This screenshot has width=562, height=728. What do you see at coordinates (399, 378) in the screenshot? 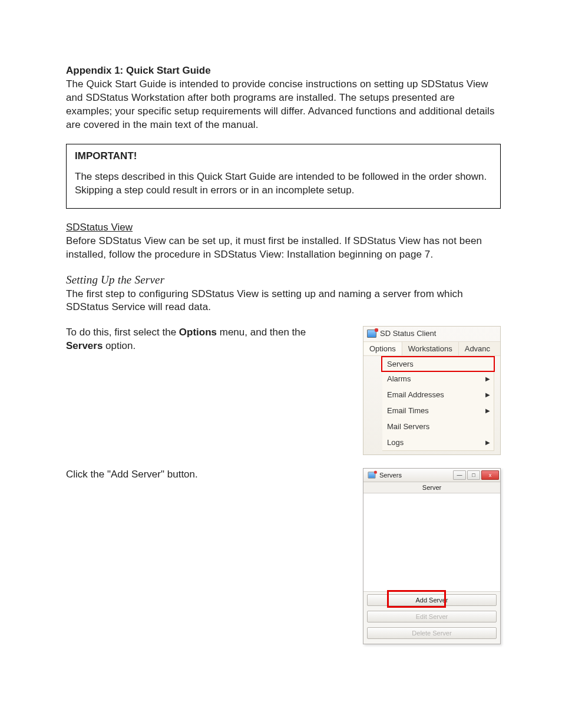
I see `menu-item-label: Alarms` at bounding box center [399, 378].